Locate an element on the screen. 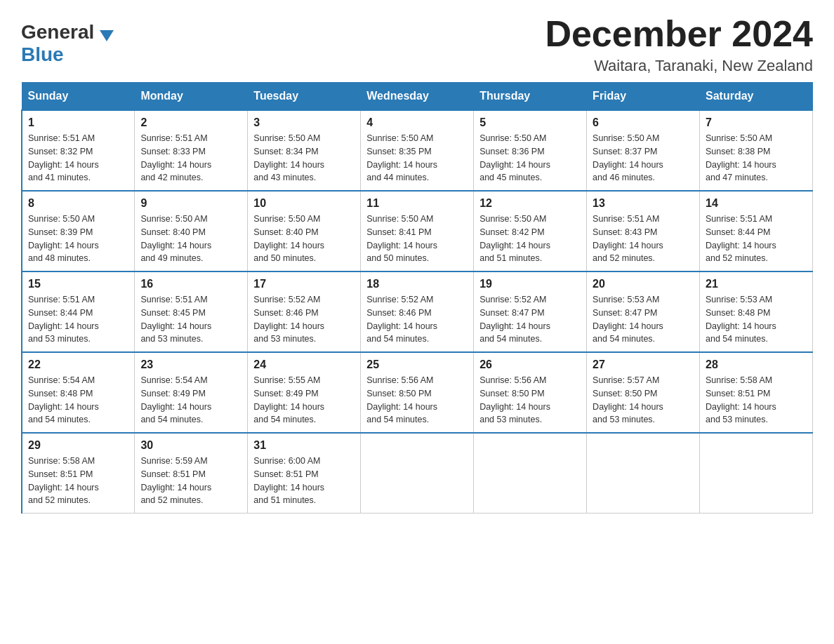  day-info: Sunrise: 5:50 AMSunset: 8:35 PMDaylight:… is located at coordinates (417, 159).